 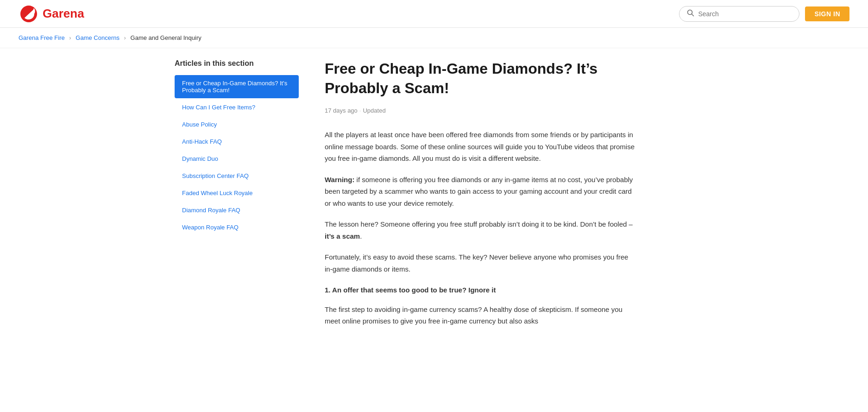 I want to click on search-container, so click(x=739, y=14).